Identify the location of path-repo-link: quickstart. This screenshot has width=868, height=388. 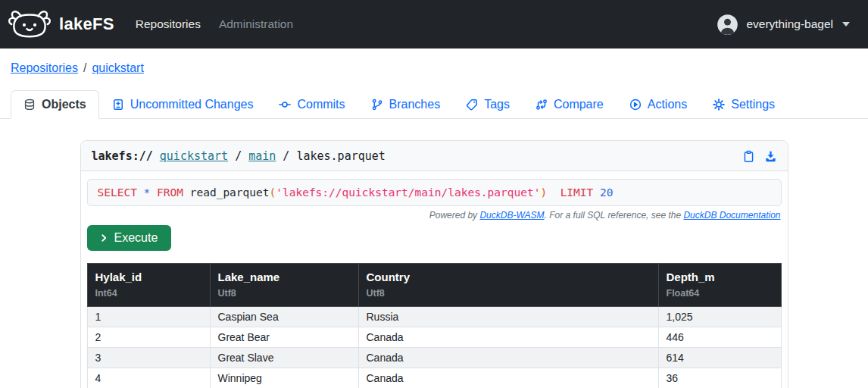
(194, 156).